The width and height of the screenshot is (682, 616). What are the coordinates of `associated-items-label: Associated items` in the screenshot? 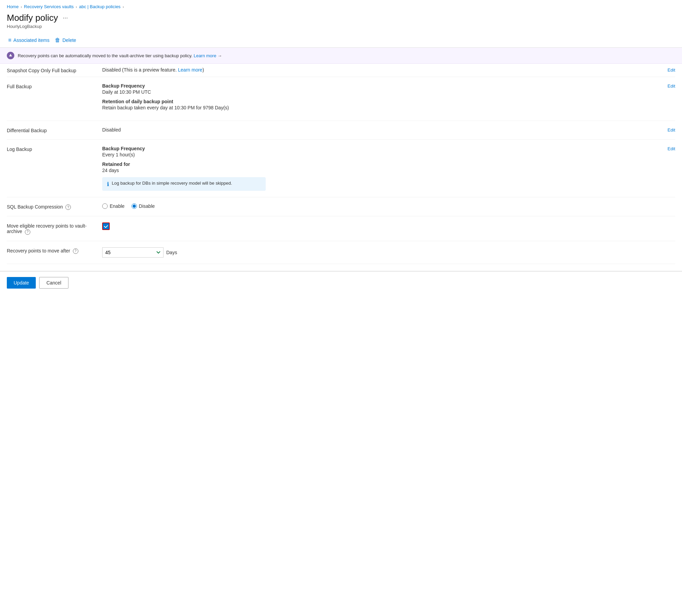 It's located at (31, 40).